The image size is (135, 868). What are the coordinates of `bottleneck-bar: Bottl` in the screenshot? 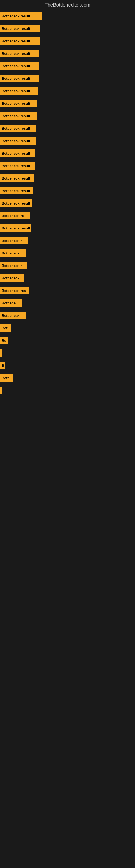 It's located at (7, 378).